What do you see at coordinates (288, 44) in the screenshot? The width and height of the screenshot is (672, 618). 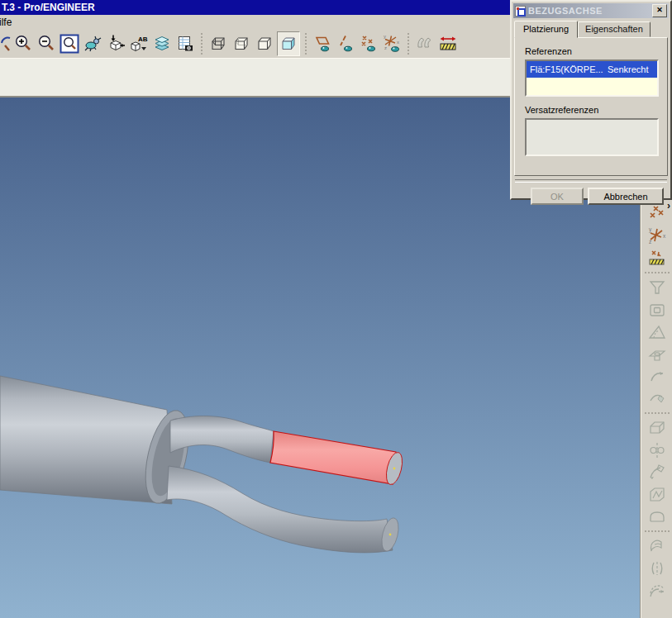 I see `shaded-display-icon` at bounding box center [288, 44].